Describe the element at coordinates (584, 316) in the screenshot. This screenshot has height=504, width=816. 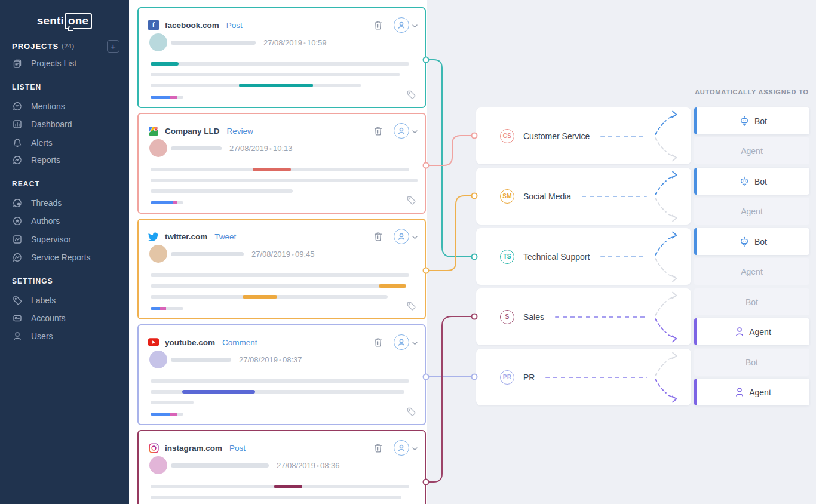
I see `category-card-sales: S Sales` at that location.